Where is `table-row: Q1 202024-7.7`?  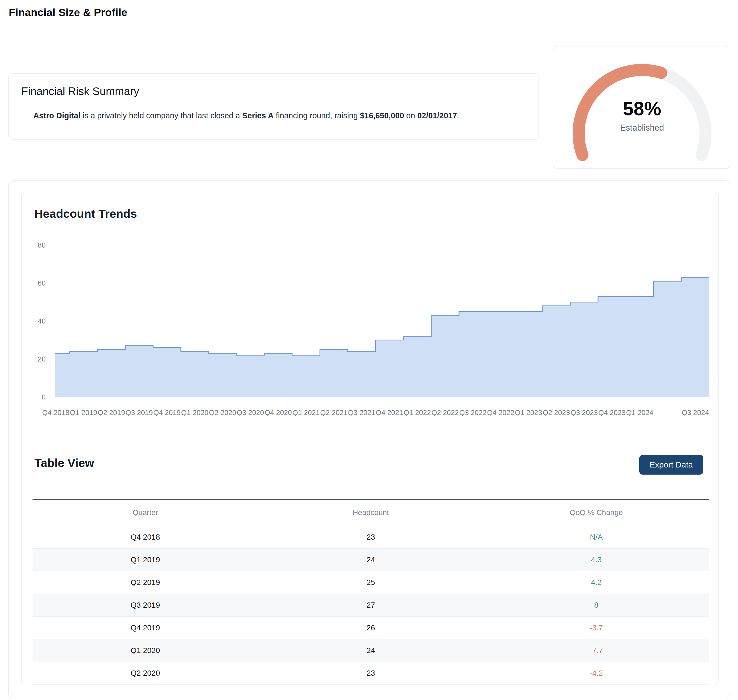 table-row: Q1 202024-7.7 is located at coordinates (371, 650).